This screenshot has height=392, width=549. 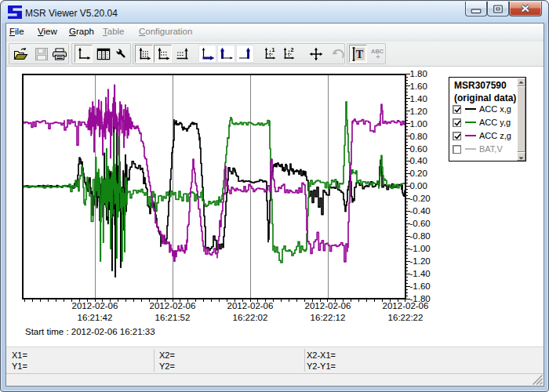 What do you see at coordinates (419, 149) in the screenshot?
I see `svg-text: 0.60` at bounding box center [419, 149].